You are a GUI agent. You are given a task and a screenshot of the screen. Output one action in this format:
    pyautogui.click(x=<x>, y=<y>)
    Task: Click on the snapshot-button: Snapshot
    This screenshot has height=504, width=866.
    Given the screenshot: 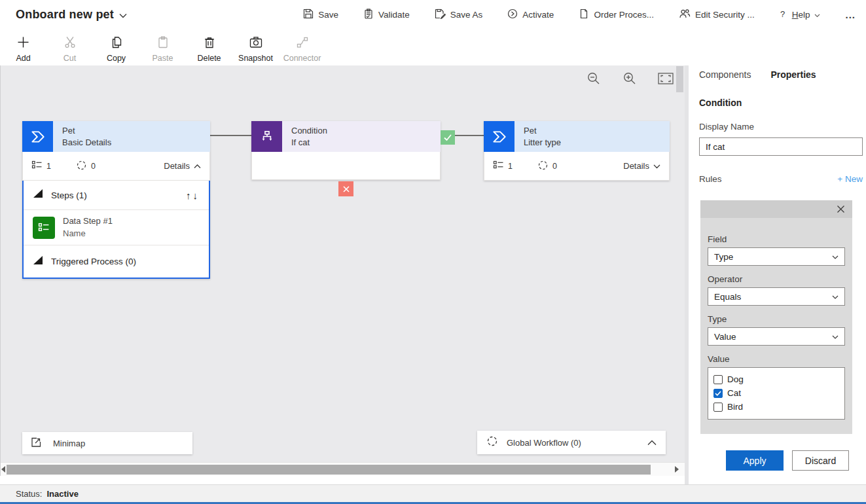 What is the action you would take?
    pyautogui.click(x=255, y=46)
    